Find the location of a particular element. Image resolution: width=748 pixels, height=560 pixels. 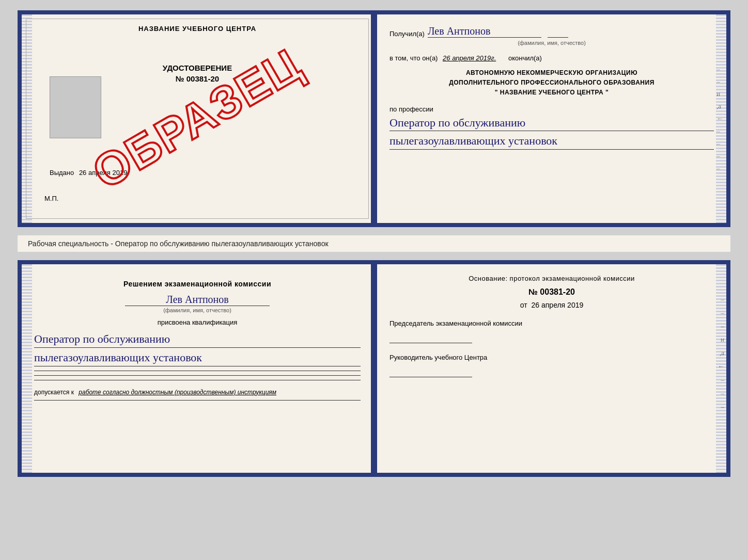

profession-label: по профессии is located at coordinates (552, 109).